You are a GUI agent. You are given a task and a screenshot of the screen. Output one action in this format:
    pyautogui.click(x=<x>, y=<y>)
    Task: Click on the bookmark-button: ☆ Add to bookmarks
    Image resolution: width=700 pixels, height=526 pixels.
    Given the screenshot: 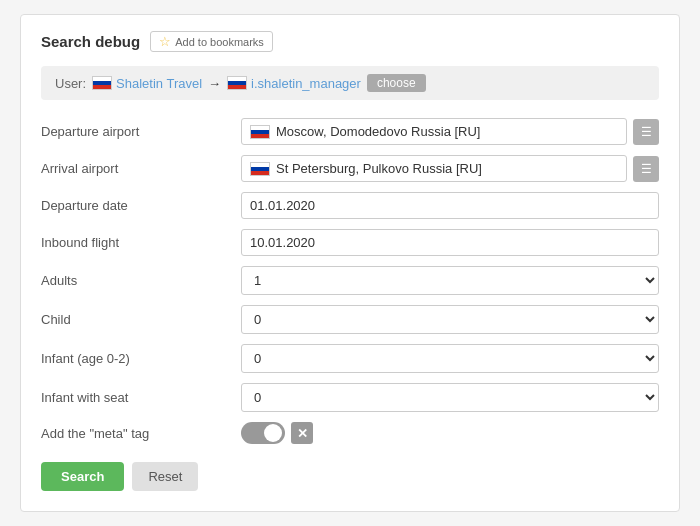 What is the action you would take?
    pyautogui.click(x=212, y=42)
    